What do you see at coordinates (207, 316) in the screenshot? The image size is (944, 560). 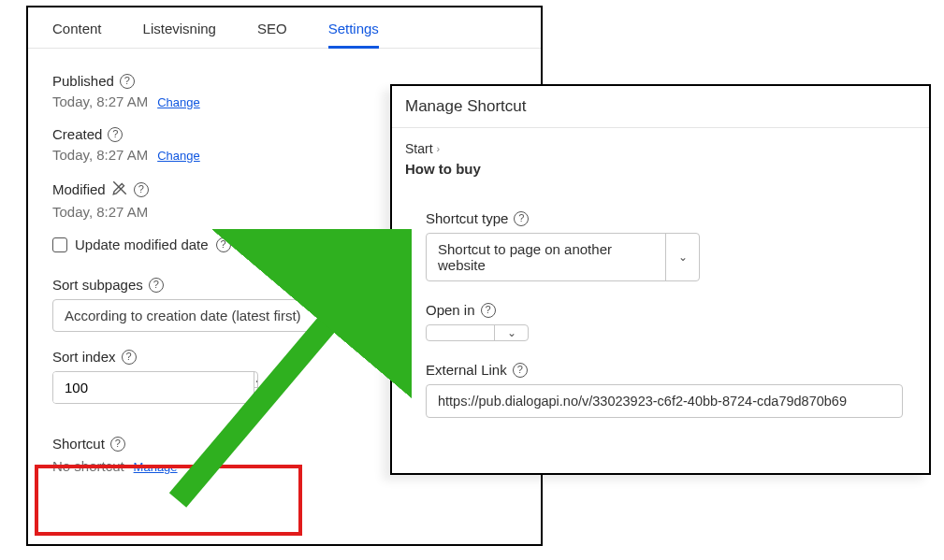 I see `sort-subpages-select: According to creation date (latest first…` at bounding box center [207, 316].